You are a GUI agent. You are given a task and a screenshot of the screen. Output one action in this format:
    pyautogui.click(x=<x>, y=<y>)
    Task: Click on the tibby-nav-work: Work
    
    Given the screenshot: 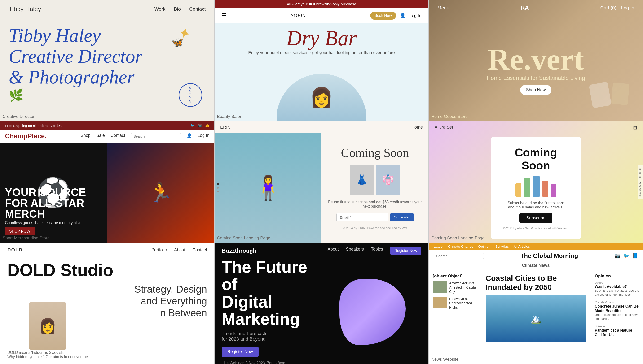 What is the action you would take?
    pyautogui.click(x=160, y=9)
    